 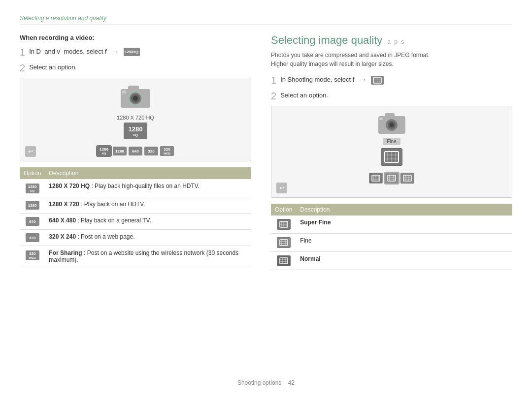 I want to click on intro-line2: Higher quality images will result in lar…, so click(x=332, y=64).